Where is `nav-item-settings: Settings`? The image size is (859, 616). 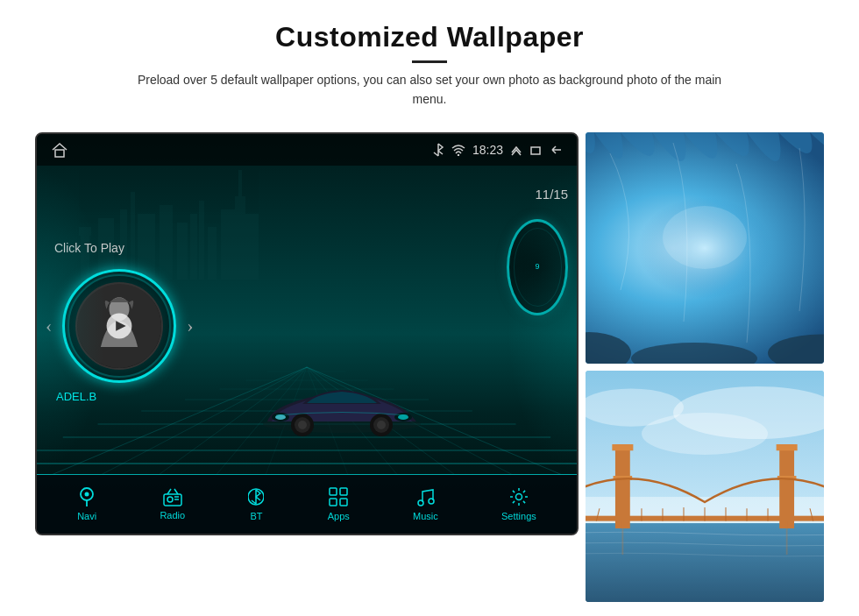
nav-item-settings: Settings is located at coordinates (519, 504).